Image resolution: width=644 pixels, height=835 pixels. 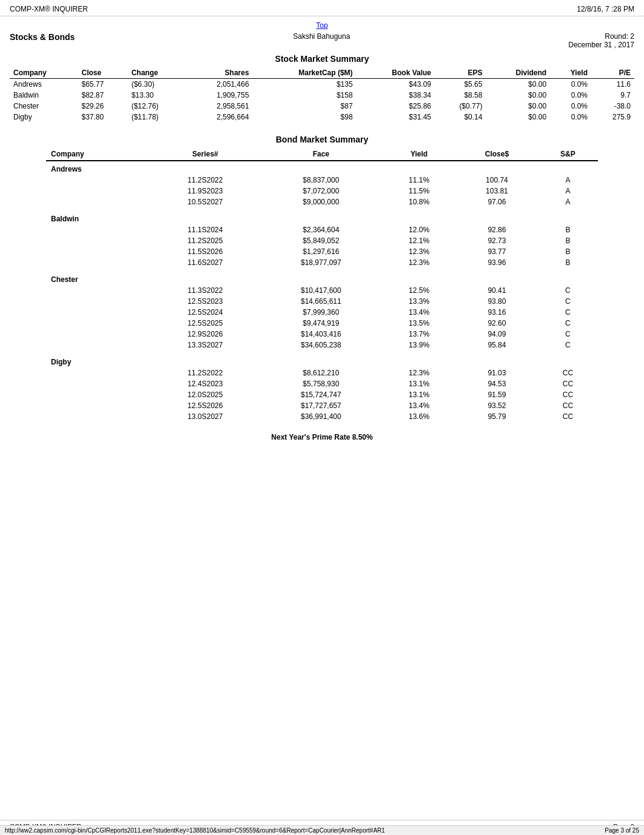 I want to click on sb-date: December 31 , 2017, so click(x=602, y=45).